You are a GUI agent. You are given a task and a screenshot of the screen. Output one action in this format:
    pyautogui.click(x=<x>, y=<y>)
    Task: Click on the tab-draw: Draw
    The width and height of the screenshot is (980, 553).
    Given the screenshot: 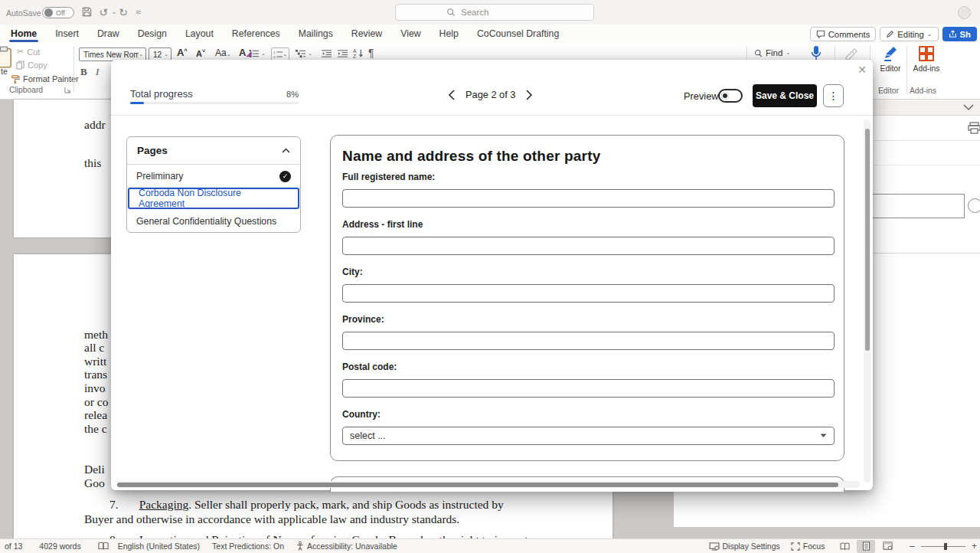 What is the action you would take?
    pyautogui.click(x=109, y=34)
    